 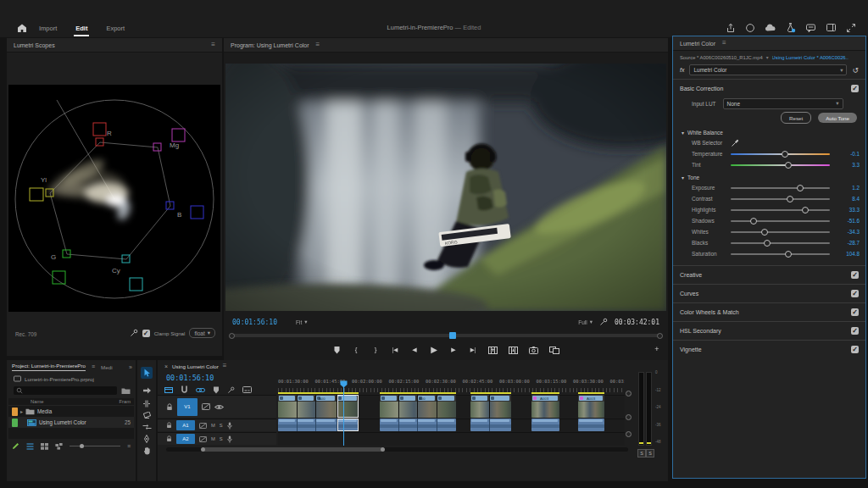 What do you see at coordinates (147, 373) in the screenshot?
I see `selection-tool` at bounding box center [147, 373].